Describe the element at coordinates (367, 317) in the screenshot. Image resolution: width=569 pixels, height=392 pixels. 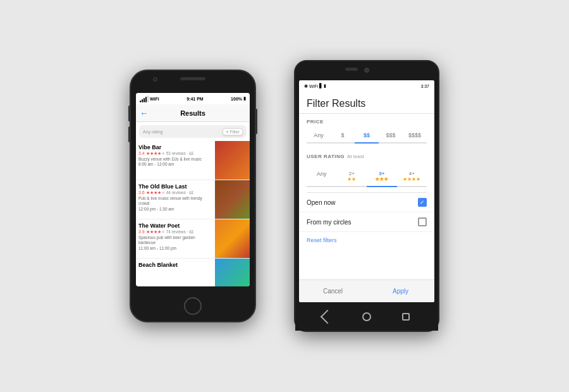
I see `android-home-button` at that location.